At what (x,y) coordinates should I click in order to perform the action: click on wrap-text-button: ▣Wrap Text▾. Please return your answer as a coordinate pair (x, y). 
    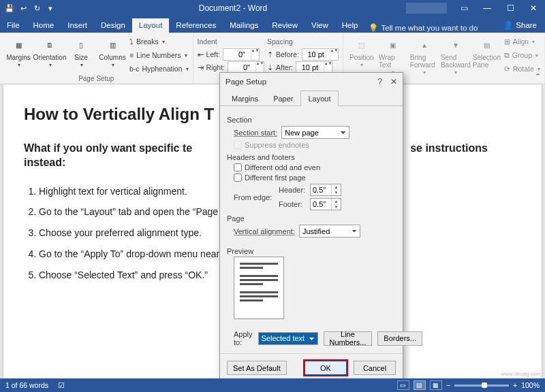
    Looking at the image, I should click on (393, 54).